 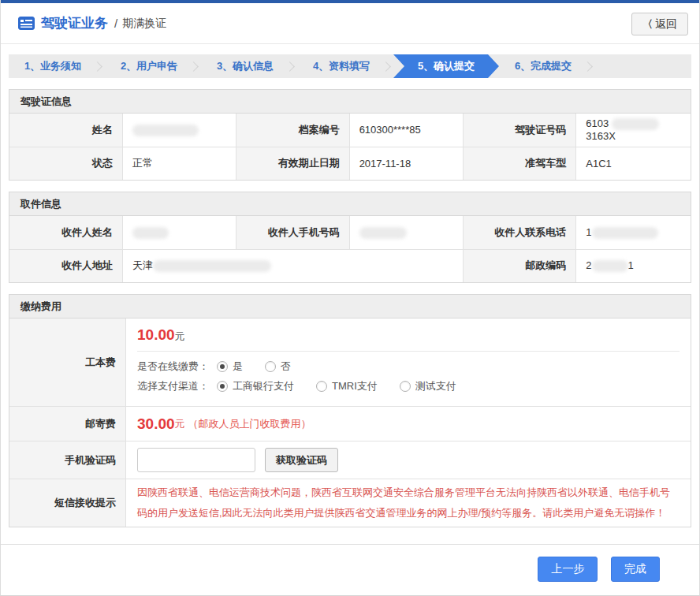 What do you see at coordinates (643, 66) in the screenshot?
I see `step-bar-filler` at bounding box center [643, 66].